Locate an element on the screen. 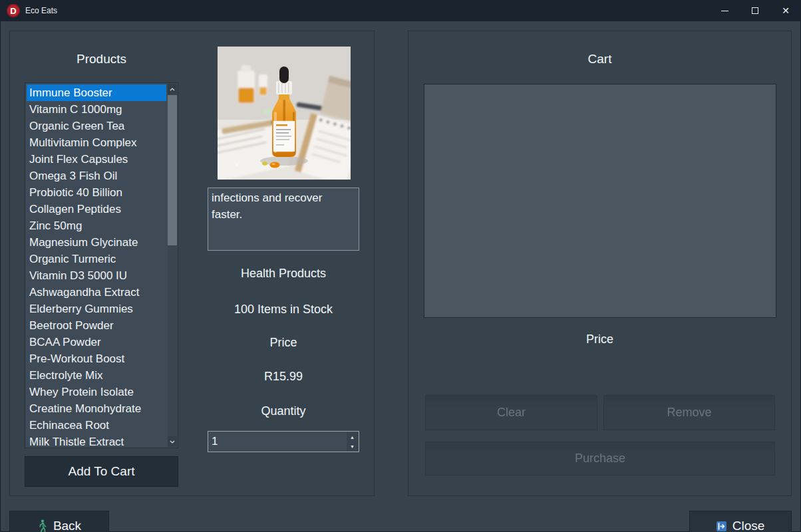  products-list: Immune BoosterVitamin C 1000mgOrganic Gr… is located at coordinates (96, 266).